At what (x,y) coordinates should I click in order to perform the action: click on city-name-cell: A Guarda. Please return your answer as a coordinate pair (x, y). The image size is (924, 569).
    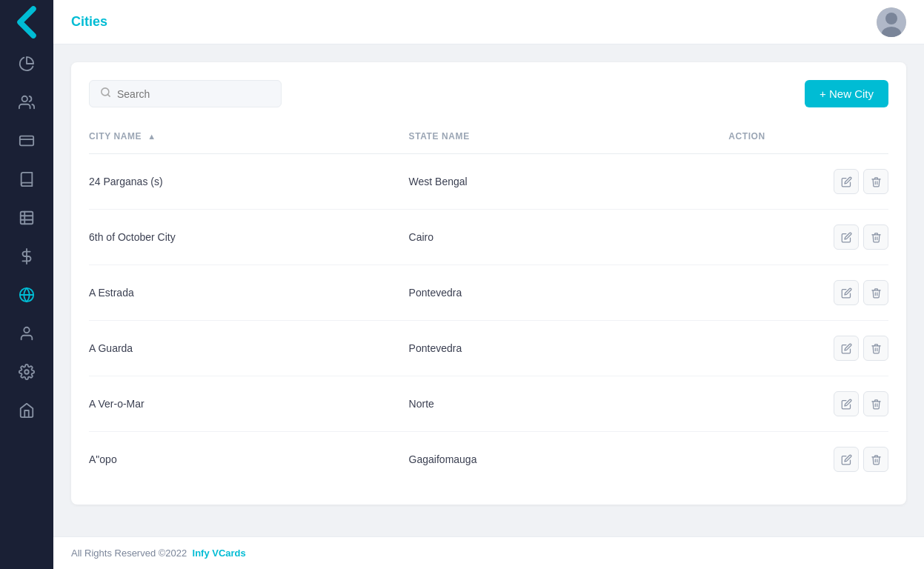
    Looking at the image, I should click on (249, 348).